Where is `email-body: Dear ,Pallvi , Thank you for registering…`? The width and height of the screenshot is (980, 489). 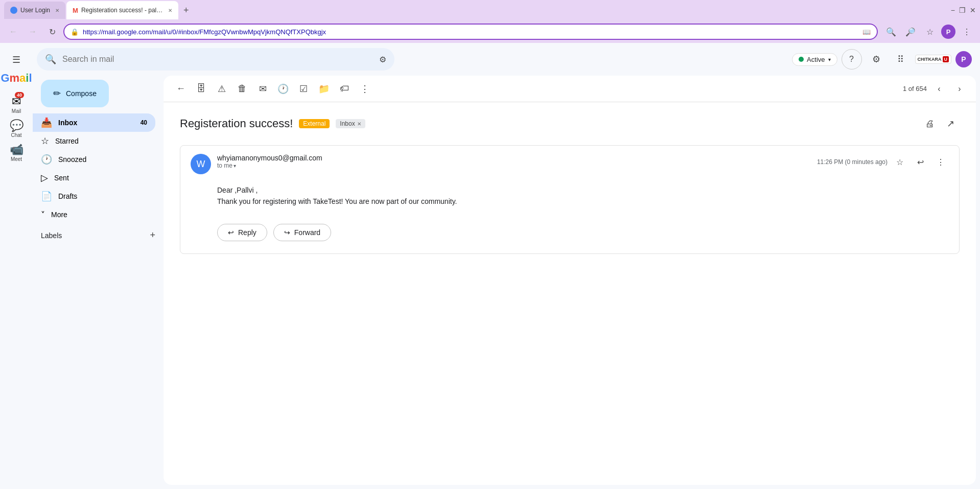
email-body: Dear ,Pallvi , Thank you for registering… is located at coordinates (570, 201).